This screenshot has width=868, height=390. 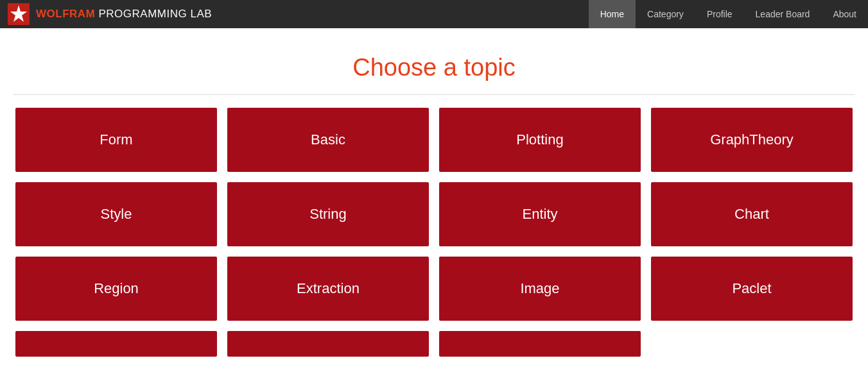 I want to click on nav-link-category: Category, so click(x=665, y=14).